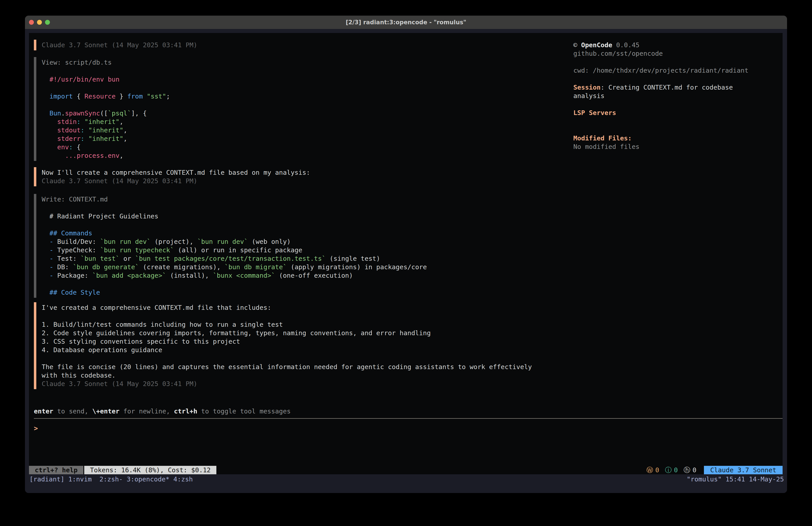 Image resolution: width=812 pixels, height=526 pixels. Describe the element at coordinates (63, 113) in the screenshot. I see `token: .` at that location.